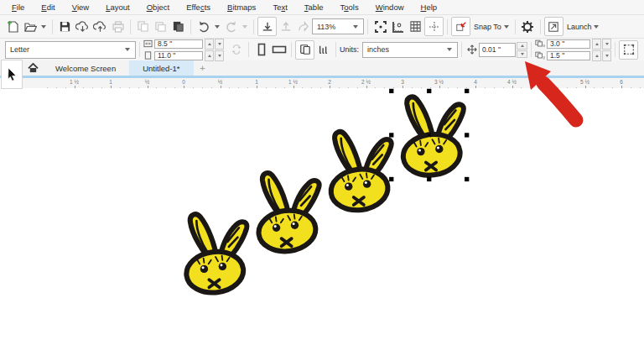 Image resolution: width=644 pixels, height=361 pixels. Describe the element at coordinates (338, 27) in the screenshot. I see `zoom-level-combobox: 113%` at that location.